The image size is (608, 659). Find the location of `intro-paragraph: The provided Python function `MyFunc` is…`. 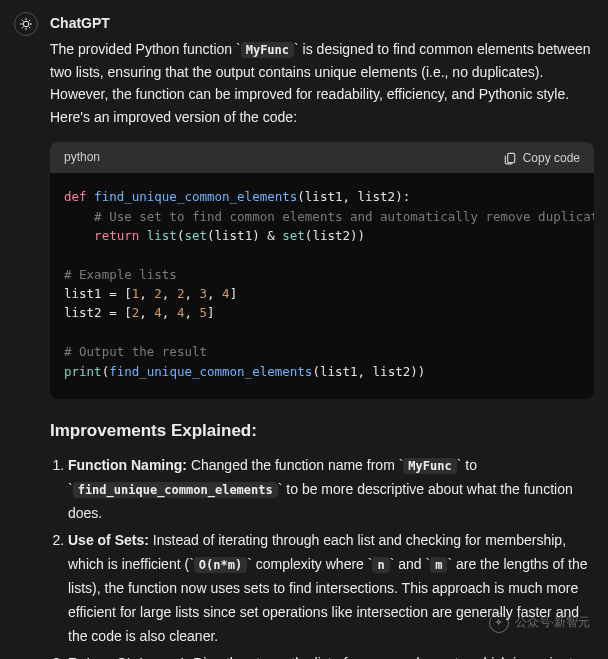

intro-paragraph: The provided Python function `MyFunc` is… is located at coordinates (322, 83).